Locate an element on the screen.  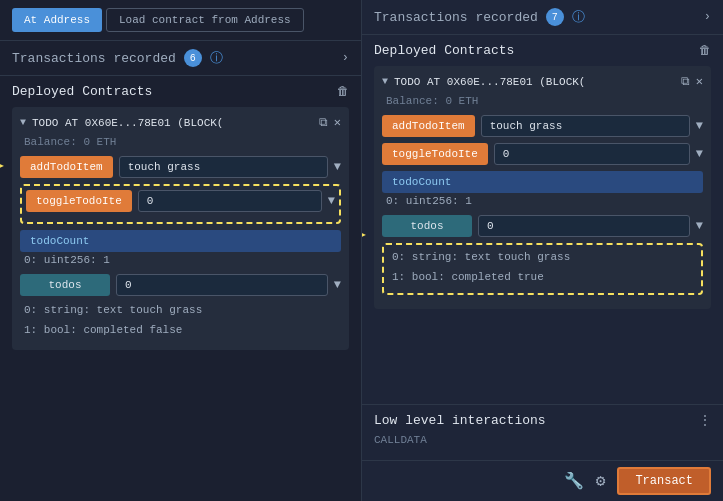
left-transactions-chevron: › is located at coordinates (346, 58).